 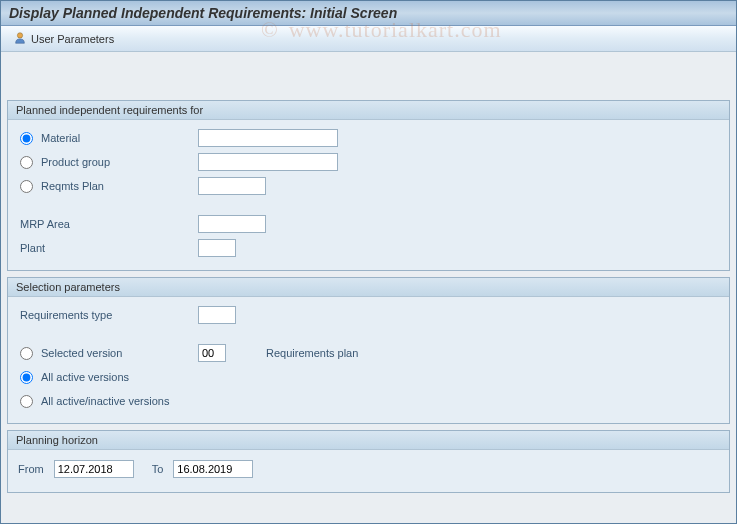 What do you see at coordinates (232, 224) in the screenshot?
I see `input-mrp-area` at bounding box center [232, 224].